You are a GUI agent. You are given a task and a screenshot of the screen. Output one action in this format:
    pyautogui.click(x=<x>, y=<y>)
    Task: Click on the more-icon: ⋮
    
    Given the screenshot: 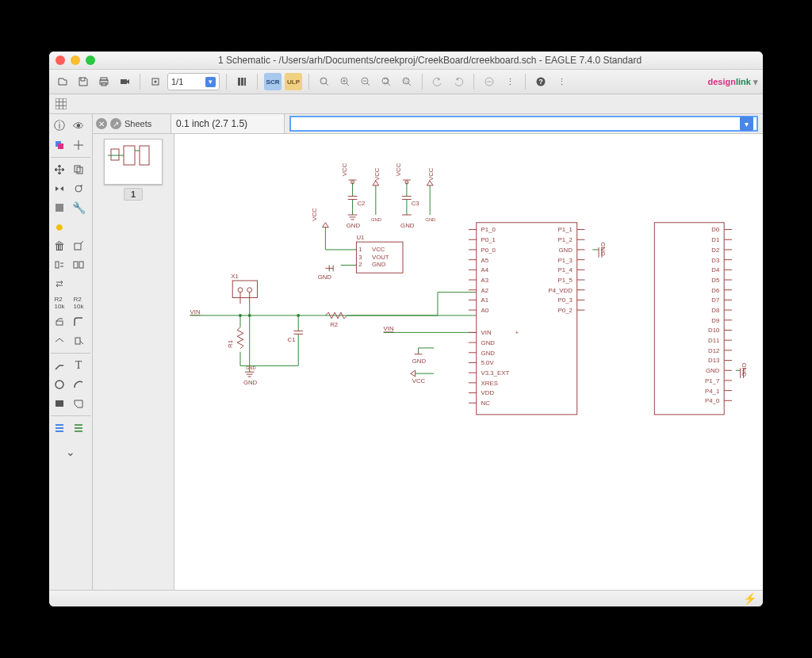 What is the action you would take?
    pyautogui.click(x=561, y=82)
    